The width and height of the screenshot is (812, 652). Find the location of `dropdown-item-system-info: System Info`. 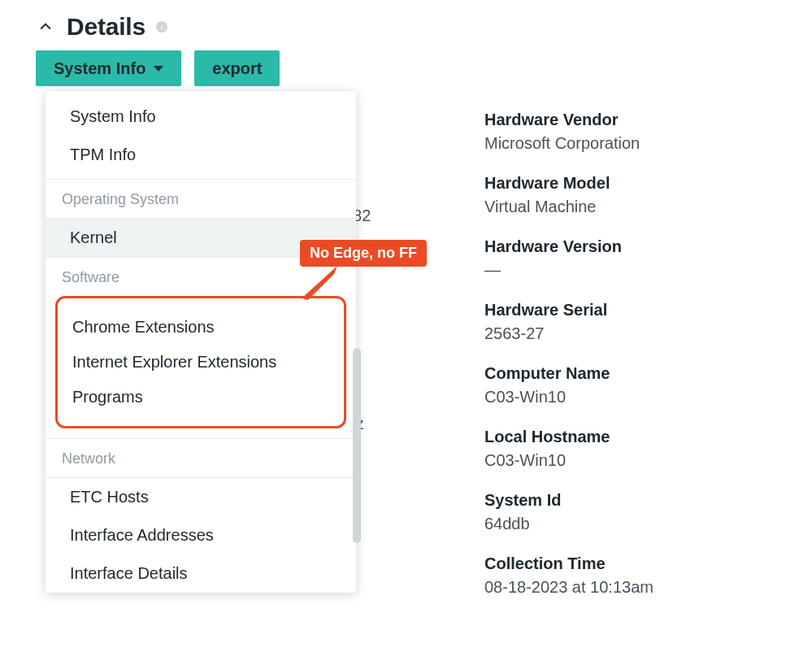

dropdown-item-system-info: System Info is located at coordinates (201, 114).